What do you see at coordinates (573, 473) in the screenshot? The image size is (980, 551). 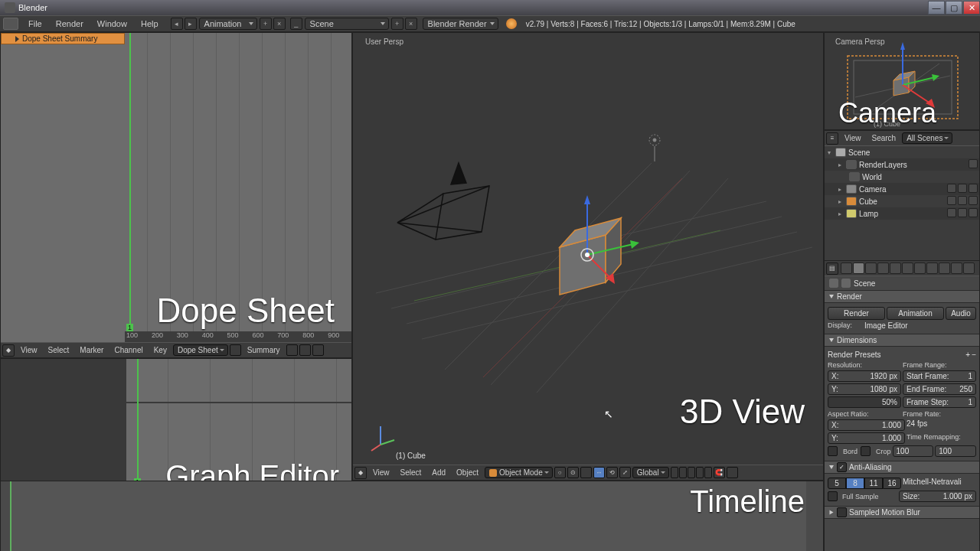 I see `pivot-dropdown: ⊙` at bounding box center [573, 473].